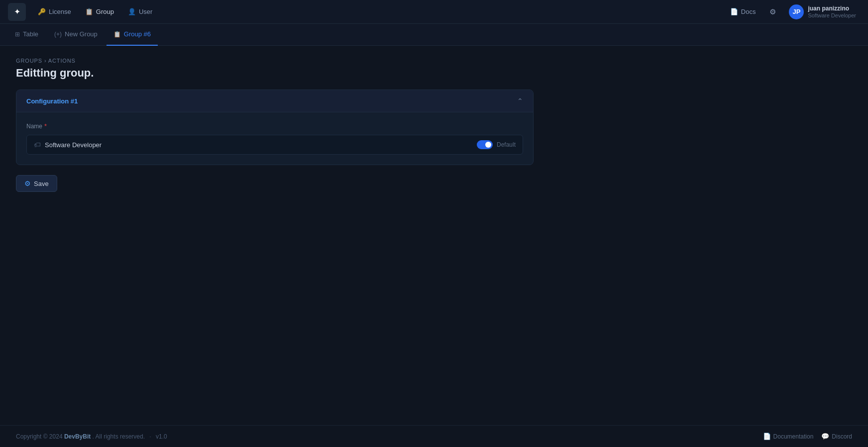 The height and width of the screenshot is (447, 868). I want to click on documentation-icon: 📄, so click(767, 437).